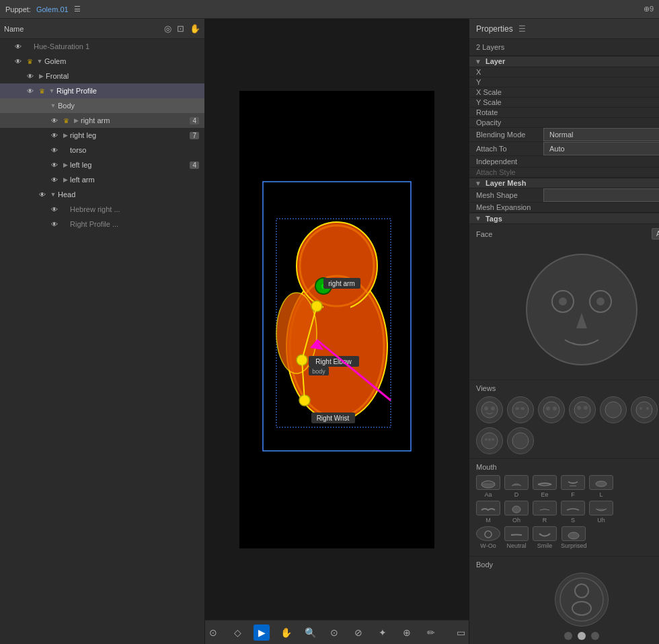  Describe the element at coordinates (520, 410) in the screenshot. I see `view-item-left` at that location.